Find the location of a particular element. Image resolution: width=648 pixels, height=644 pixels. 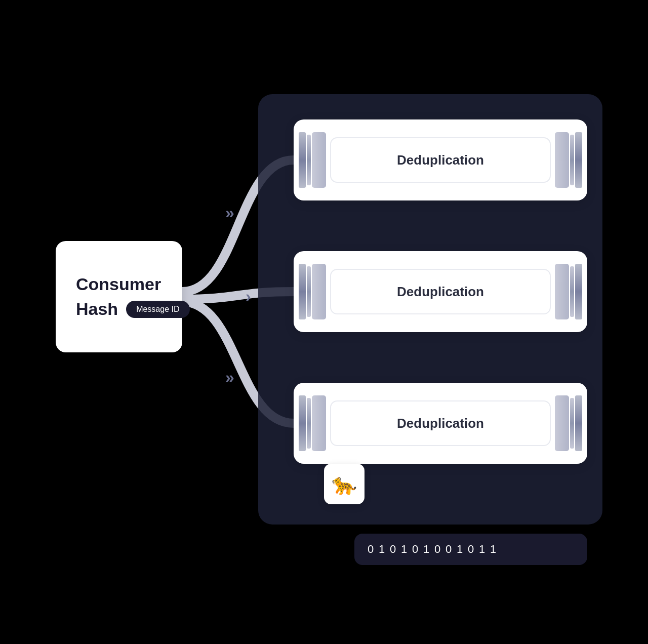

hash-label: Hash is located at coordinates (97, 309).